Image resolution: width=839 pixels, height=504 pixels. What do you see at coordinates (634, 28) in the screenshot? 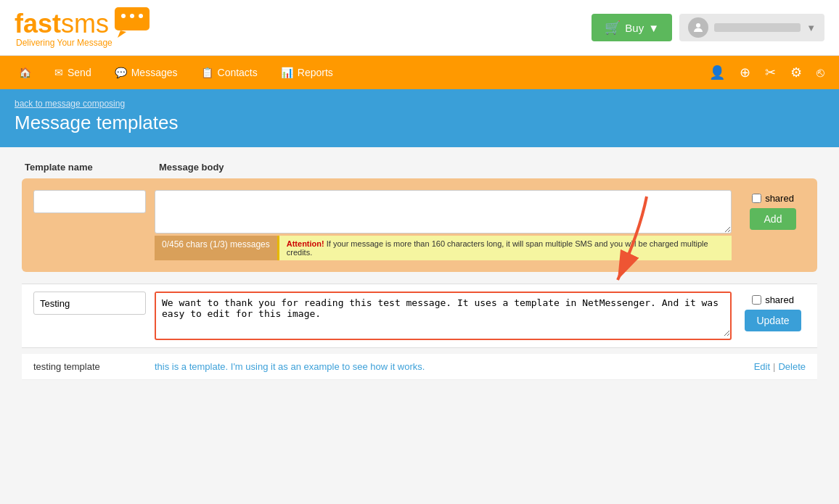
I see `buy-label: Buy` at bounding box center [634, 28].